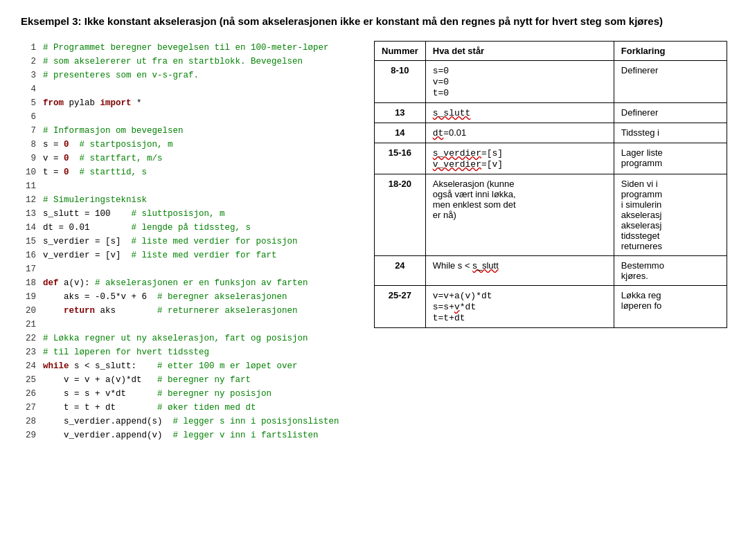 The image size is (748, 560). I want to click on code-line: 27 t = t + dt # øker tiden med dt, so click(190, 408).